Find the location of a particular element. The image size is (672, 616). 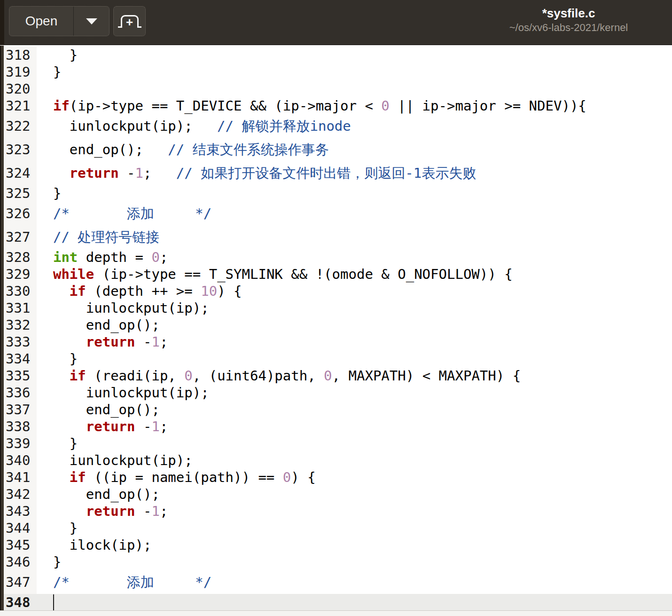

code-line: 324 return -1; // 如果打开设备文件时出错，则返回-1表示失败 is located at coordinates (336, 173).